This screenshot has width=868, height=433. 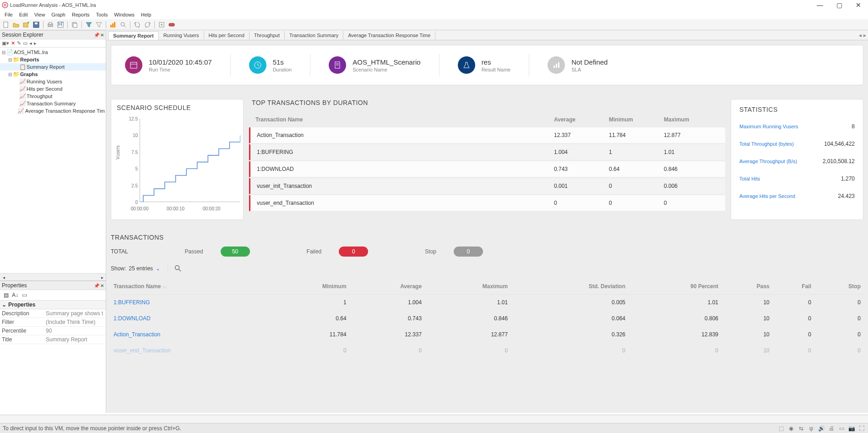 What do you see at coordinates (860, 35) in the screenshot?
I see `tabs-scroll-left-icon: ◂` at bounding box center [860, 35].